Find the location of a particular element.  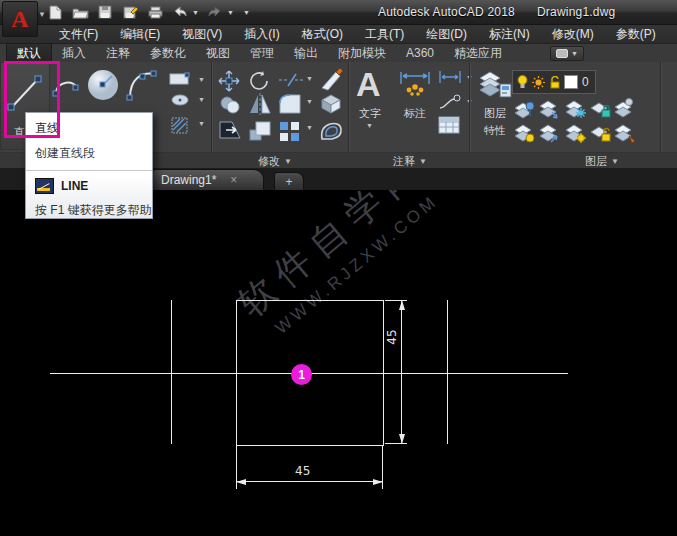

tooltip-help-text: 按 F1 键获得更多帮助 is located at coordinates (89, 210).